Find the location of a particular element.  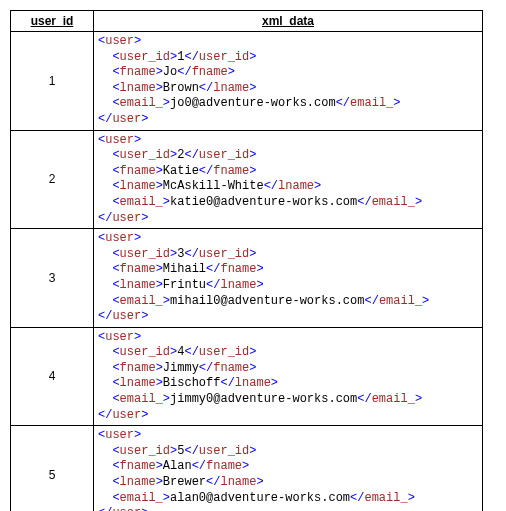

header-user-id: user_id is located at coordinates (52, 22).